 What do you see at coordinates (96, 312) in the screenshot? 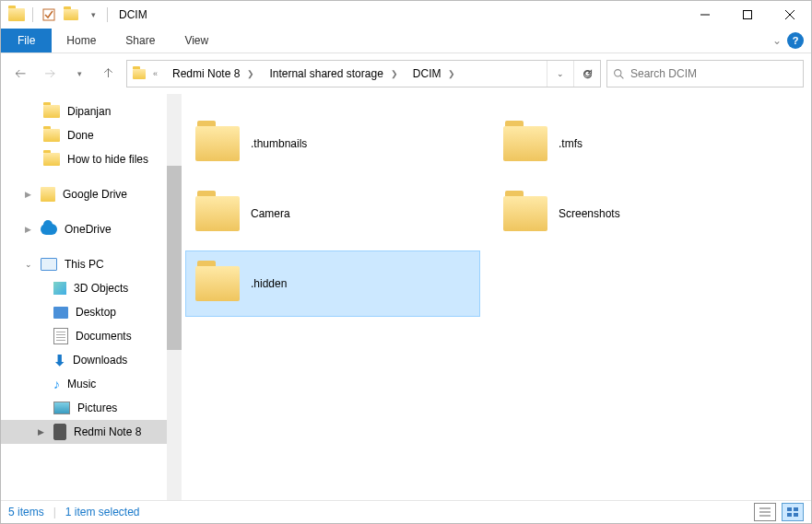
I see `nav-label: Desktop` at bounding box center [96, 312].